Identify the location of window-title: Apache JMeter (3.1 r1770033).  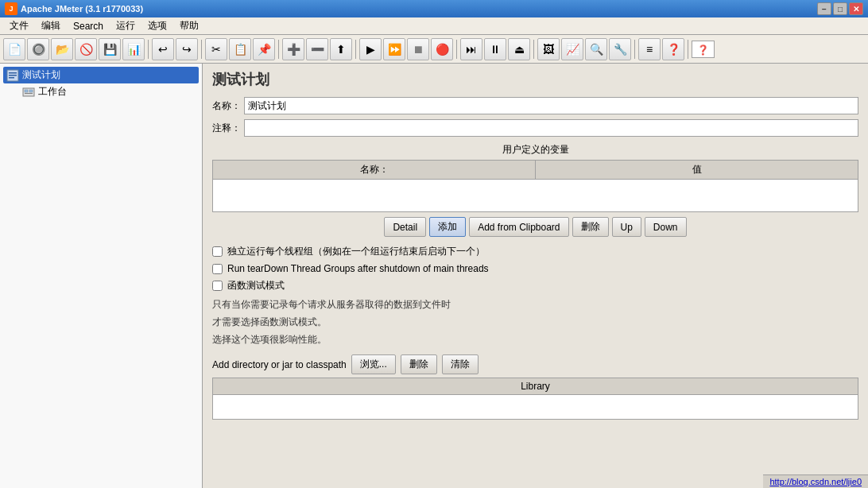
(419, 9).